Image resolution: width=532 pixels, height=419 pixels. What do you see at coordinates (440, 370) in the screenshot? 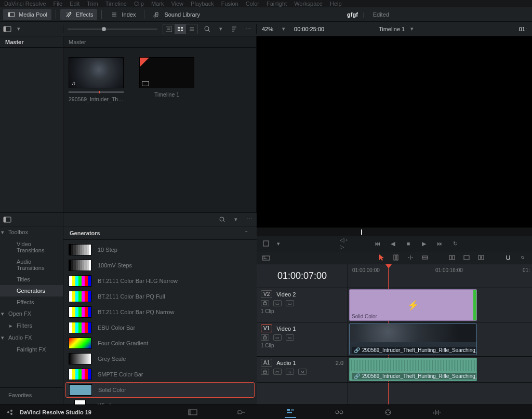
I see `track-lane-a1: 🔗 290569_Intruder_Theft_Hunting_Rifle_Se…` at bounding box center [440, 370].